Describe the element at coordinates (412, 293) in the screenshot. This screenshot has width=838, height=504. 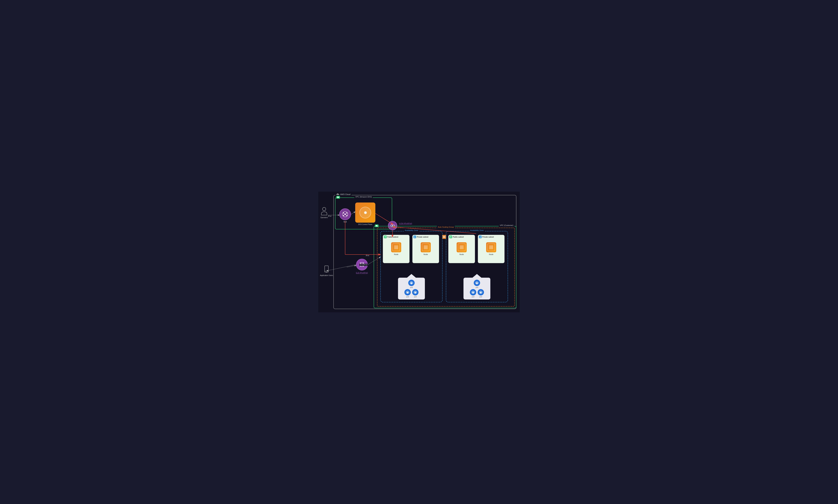
I see `pods-bottom-left: pod pod` at that location.